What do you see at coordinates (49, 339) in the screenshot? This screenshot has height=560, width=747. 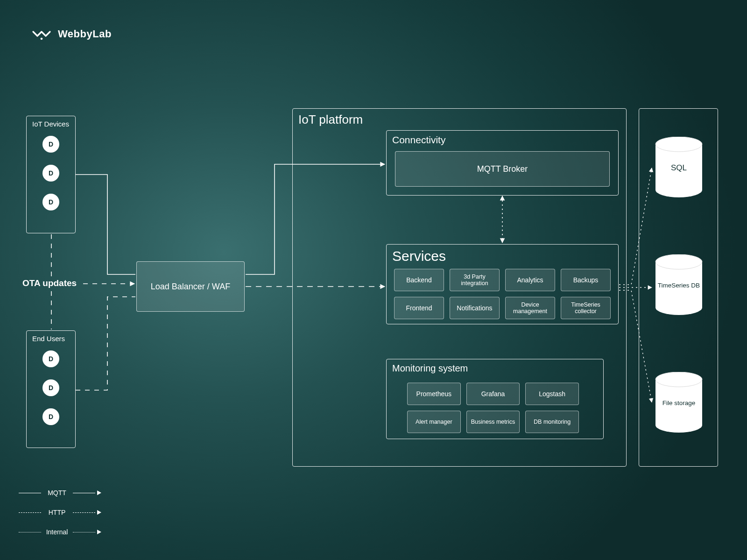 I see `panel-title-end-users: End Users` at bounding box center [49, 339].